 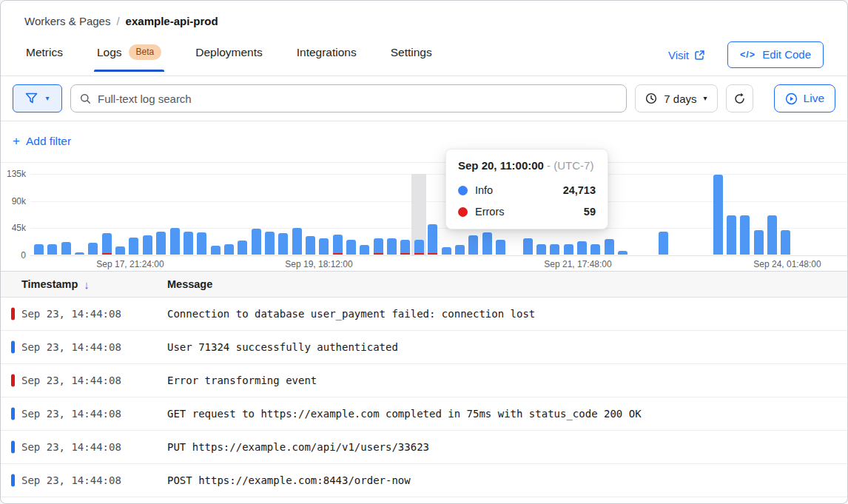 I want to click on tab-integrations: Integrations, so click(x=327, y=56).